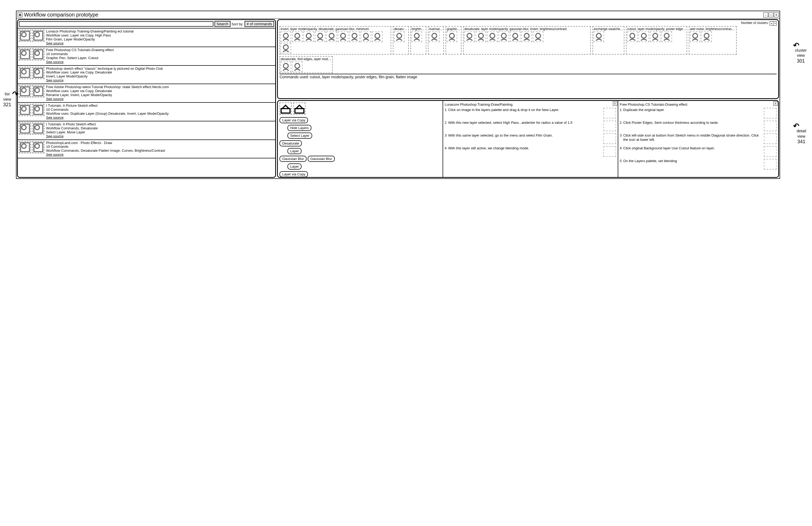 Image resolution: width=812 pixels, height=526 pixels. What do you see at coordinates (772, 23) in the screenshot?
I see `chevron-up-icon: ▴` at bounding box center [772, 23].